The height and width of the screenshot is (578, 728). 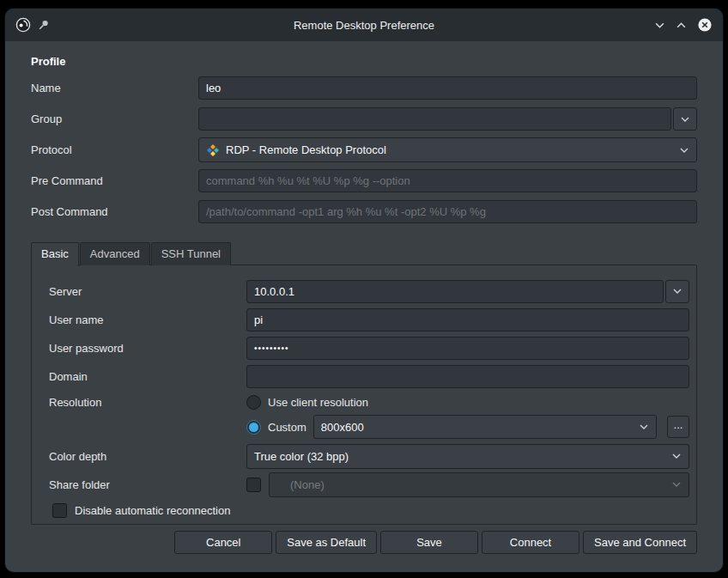 What do you see at coordinates (364, 62) in the screenshot?
I see `profile-section-label: Profile` at bounding box center [364, 62].